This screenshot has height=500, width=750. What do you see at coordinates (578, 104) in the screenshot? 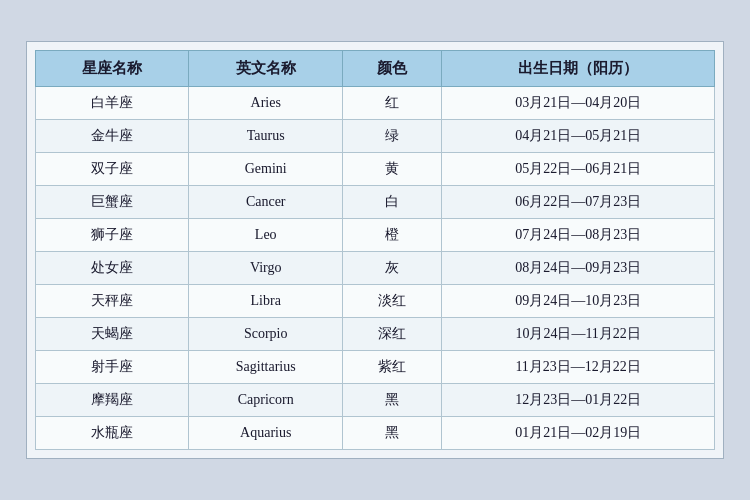
I see `cell-dates: 03月21日—04月20日` at bounding box center [578, 104].